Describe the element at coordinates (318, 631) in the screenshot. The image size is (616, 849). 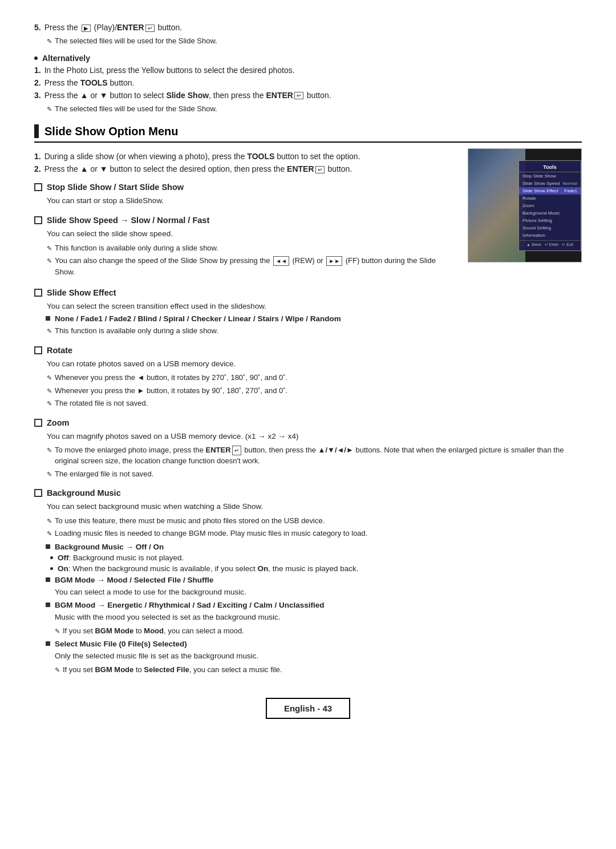
I see `note-item: ✎ If you set BGM Mode to Mood, you can s…` at that location.